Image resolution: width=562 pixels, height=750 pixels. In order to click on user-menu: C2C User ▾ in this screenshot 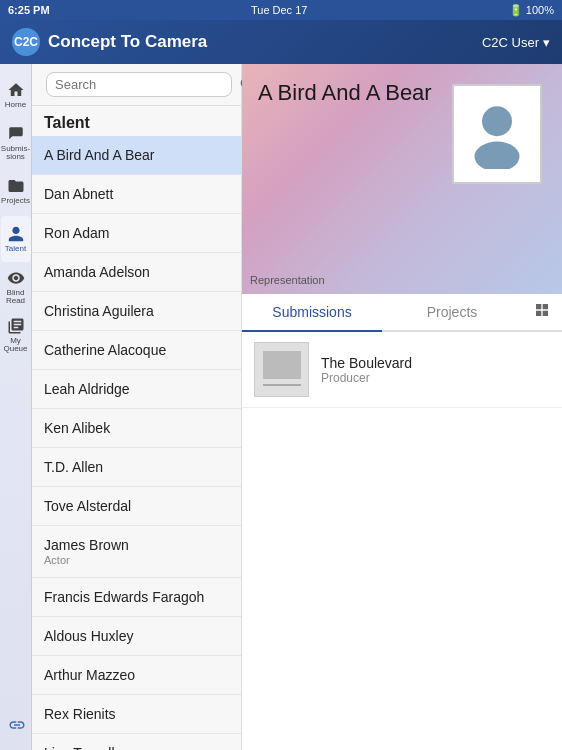, I will do `click(516, 42)`.